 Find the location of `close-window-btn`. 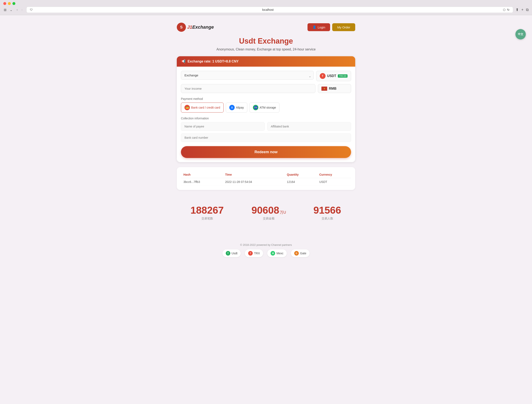

close-window-btn is located at coordinates (5, 4).